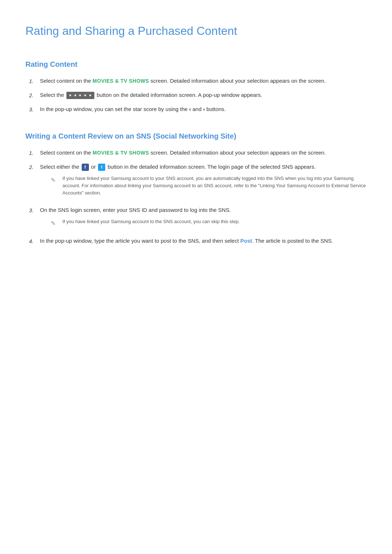  What do you see at coordinates (293, 241) in the screenshot?
I see `text-after: . The article is posted to the SNS.` at bounding box center [293, 241].